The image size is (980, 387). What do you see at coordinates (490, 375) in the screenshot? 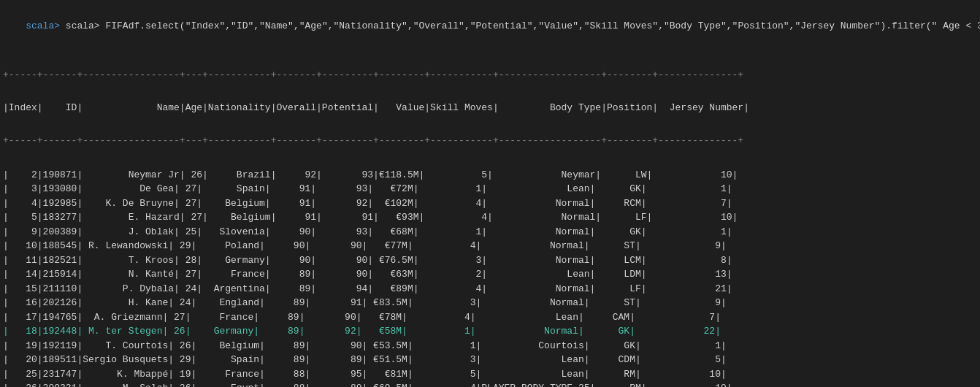
I see `table-row: | 25|231747| K. Mbappé| 19| France| 88| …` at bounding box center [490, 375].